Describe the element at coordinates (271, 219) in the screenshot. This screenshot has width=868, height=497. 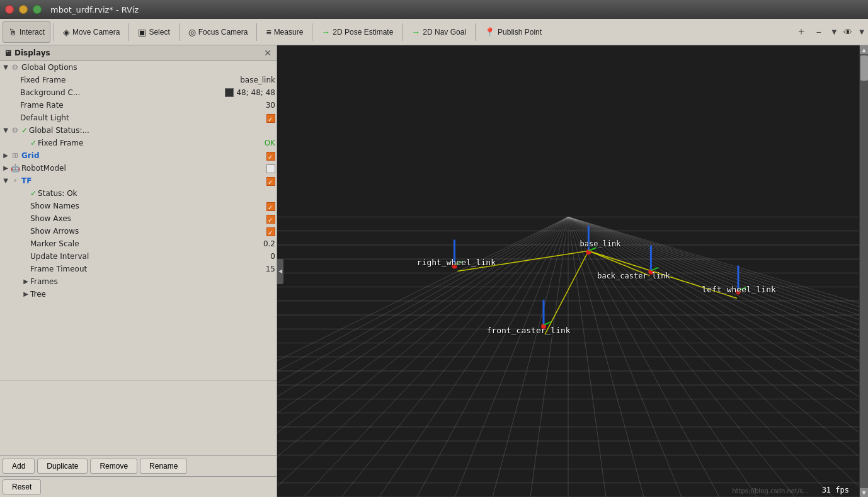
I see `show-axes-checkbox` at that location.